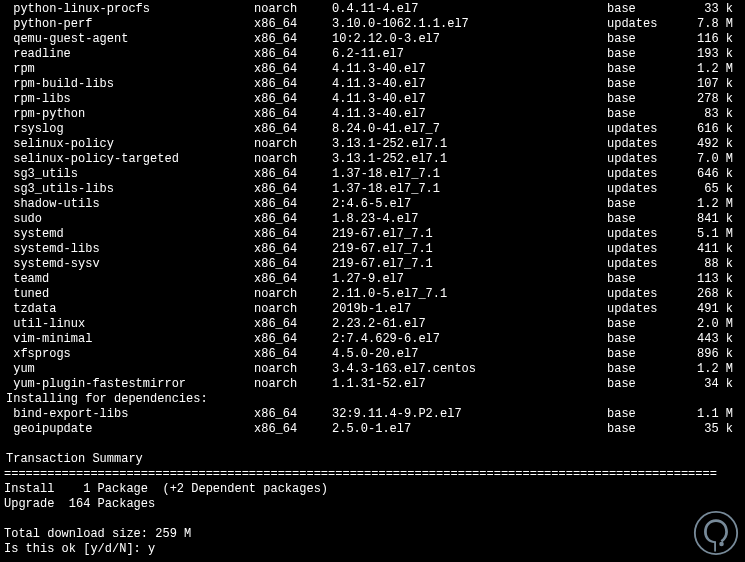 The width and height of the screenshot is (745, 562). What do you see at coordinates (714, 100) in the screenshot?
I see `package-size: 278 k` at bounding box center [714, 100].